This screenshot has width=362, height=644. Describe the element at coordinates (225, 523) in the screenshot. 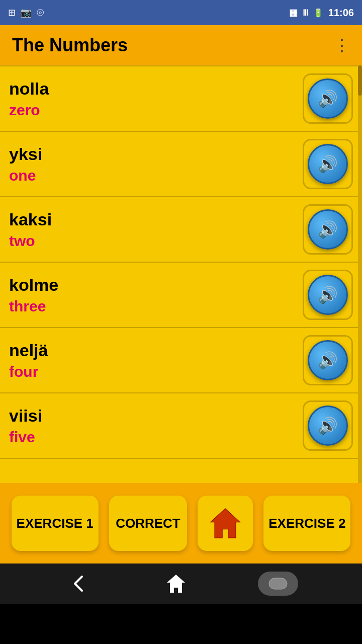

I see `home-button` at that location.